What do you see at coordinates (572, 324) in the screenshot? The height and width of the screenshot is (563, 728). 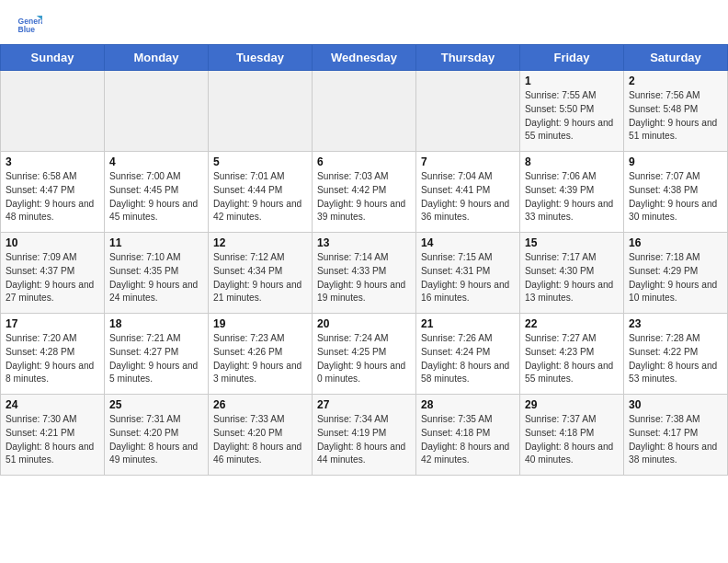 I see `day-number: 22` at bounding box center [572, 324].